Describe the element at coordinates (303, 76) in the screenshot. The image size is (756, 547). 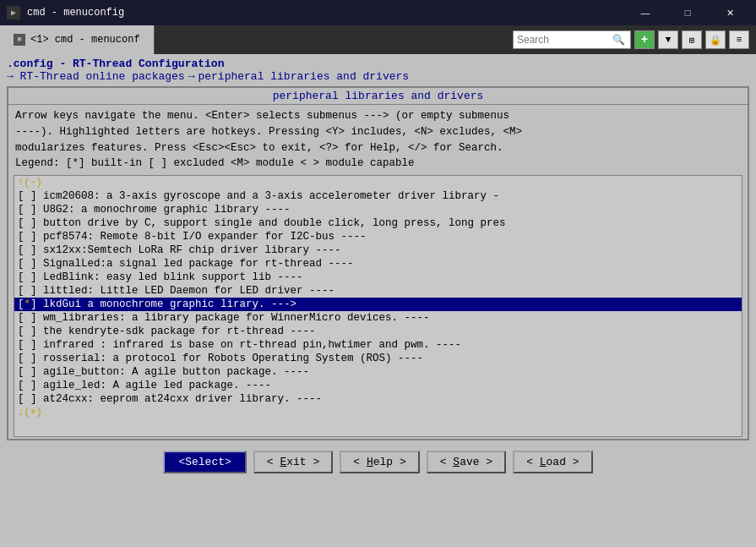
I see `path-part2: peripheral libraries and drivers` at that location.